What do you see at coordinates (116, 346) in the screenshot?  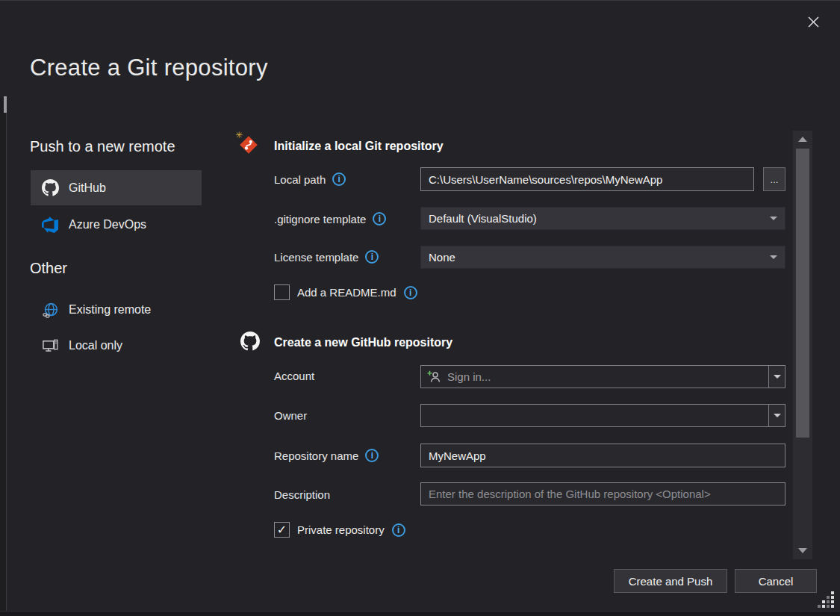 I see `sidebar-item-local-only: Local only` at bounding box center [116, 346].